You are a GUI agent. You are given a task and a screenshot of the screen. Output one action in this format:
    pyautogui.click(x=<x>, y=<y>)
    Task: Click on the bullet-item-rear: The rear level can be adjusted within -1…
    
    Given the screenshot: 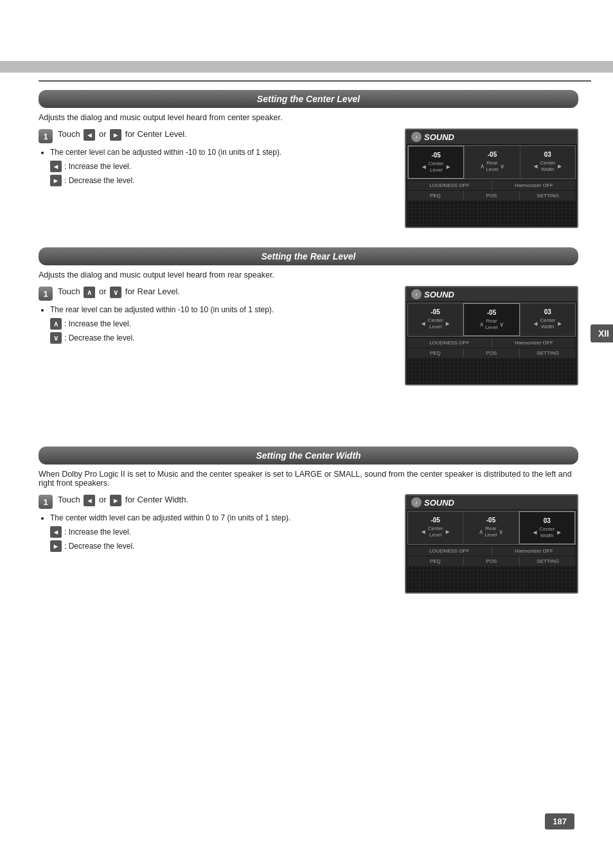 What is the action you would take?
    pyautogui.click(x=221, y=310)
    